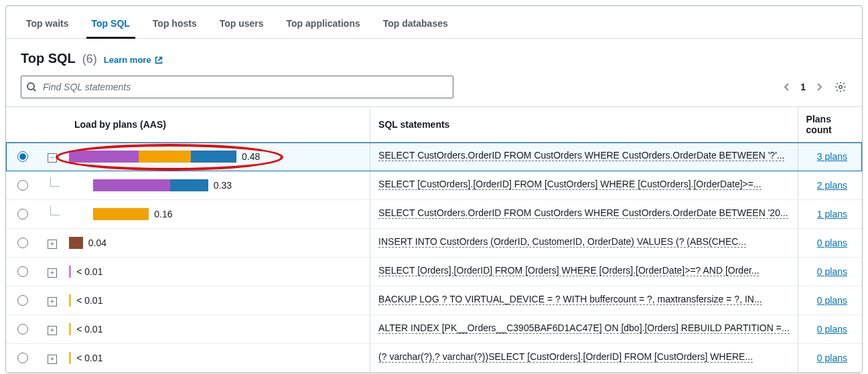 The height and width of the screenshot is (374, 868). I want to click on table-row: 0.33SELECT [CustOrders].[OrderID] FROM […, so click(434, 186).